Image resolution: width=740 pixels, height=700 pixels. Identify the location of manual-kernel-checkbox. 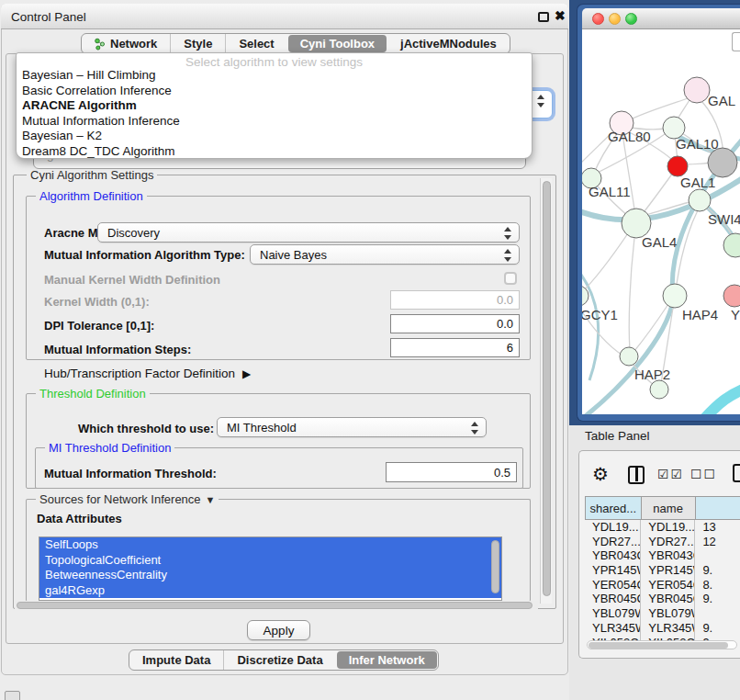
(510, 278).